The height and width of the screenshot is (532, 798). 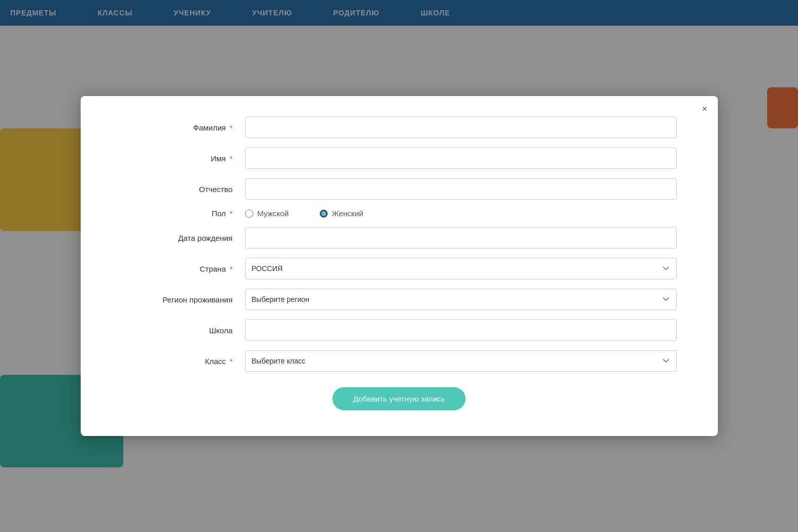 I want to click on submit-row: Добавить учетную запись, so click(x=399, y=398).